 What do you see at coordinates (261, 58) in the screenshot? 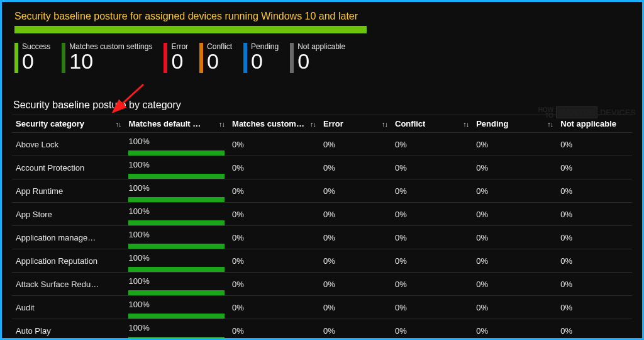
I see `summary-card: Pending0` at bounding box center [261, 58].